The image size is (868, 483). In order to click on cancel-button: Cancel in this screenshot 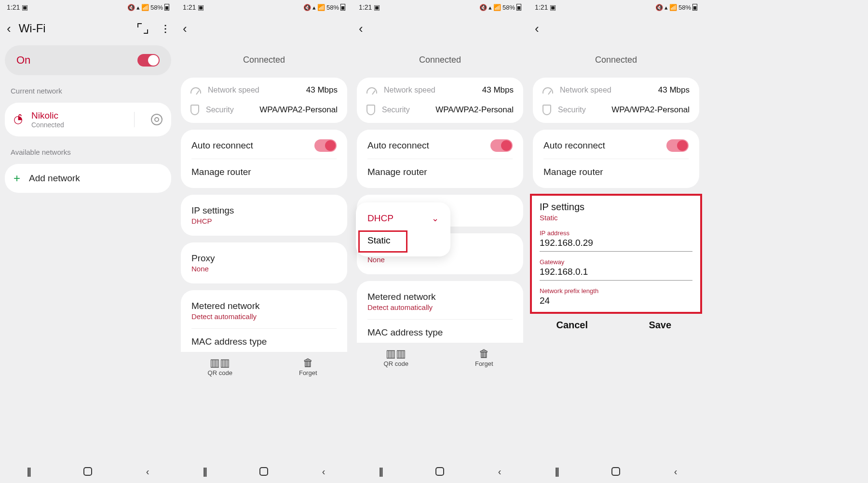, I will do `click(572, 325)`.